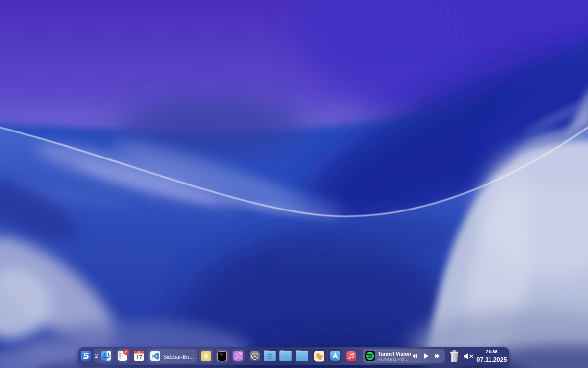 The width and height of the screenshot is (588, 368). What do you see at coordinates (139, 352) in the screenshot?
I see `svg-text: JUL` at bounding box center [139, 352].